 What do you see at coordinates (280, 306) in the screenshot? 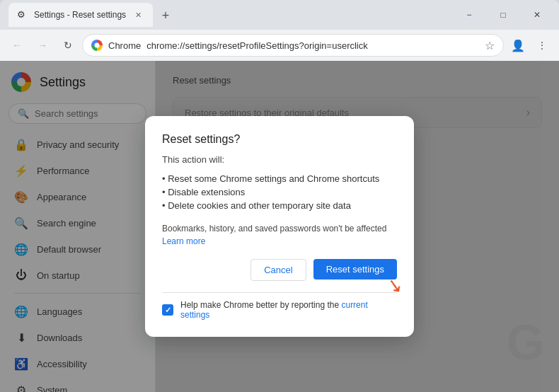
I see `dialog-footer: Help make Chrome better by reporting the…` at bounding box center [280, 306].